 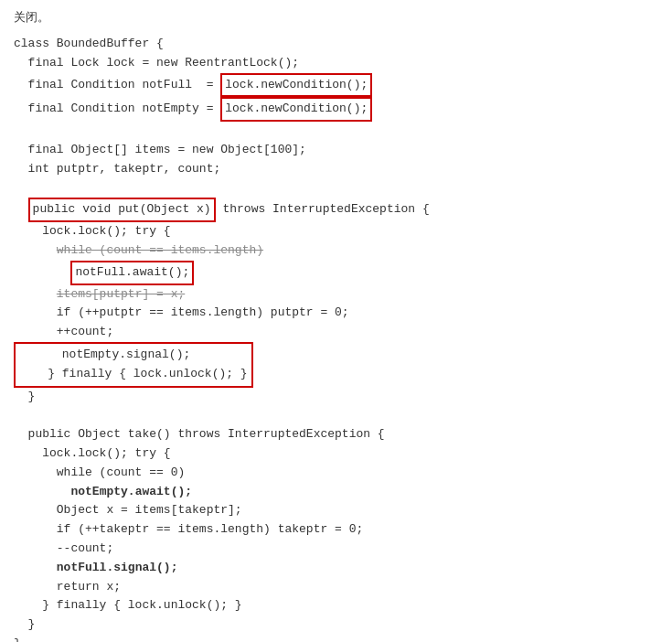 What do you see at coordinates (132, 273) in the screenshot?
I see `highlight-notFull-await: notFull.await();` at bounding box center [132, 273].